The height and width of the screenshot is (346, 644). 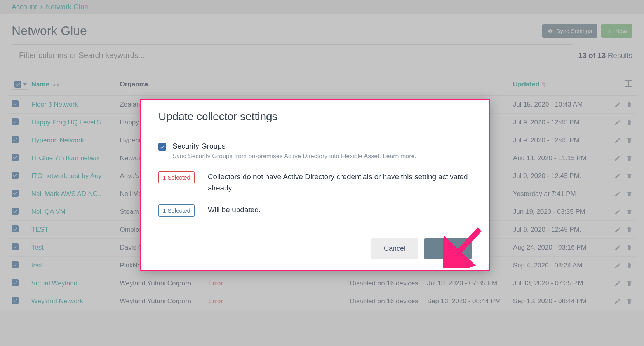 I want to click on status-warning-message: Collectors do not have Active Directory …, so click(x=339, y=183).